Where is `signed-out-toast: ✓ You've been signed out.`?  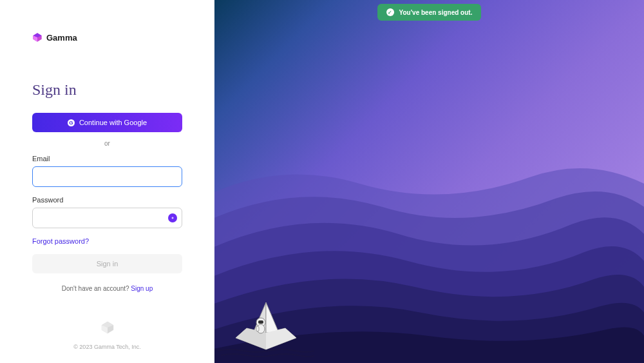
signed-out-toast: ✓ You've been signed out. is located at coordinates (430, 12).